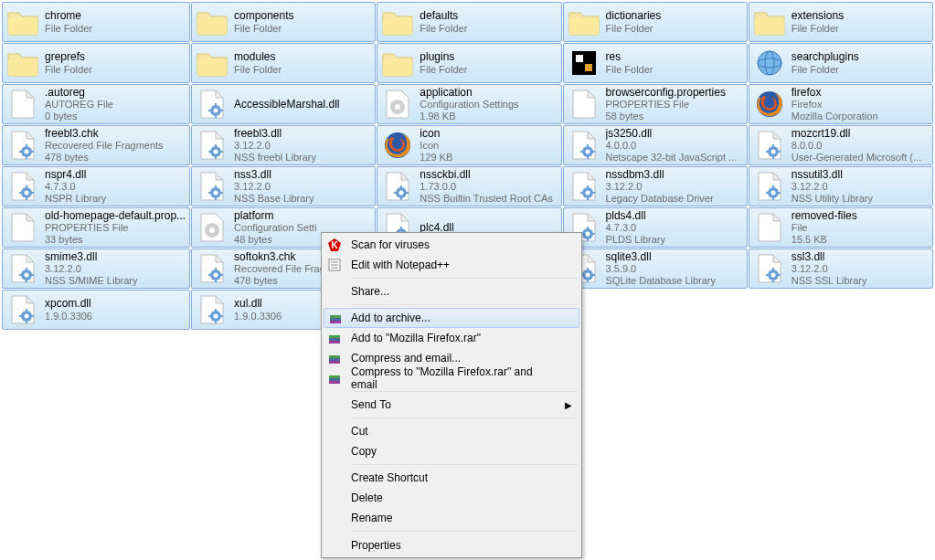 This screenshot has width=935, height=560. What do you see at coordinates (675, 57) in the screenshot?
I see `file-name: res` at bounding box center [675, 57].